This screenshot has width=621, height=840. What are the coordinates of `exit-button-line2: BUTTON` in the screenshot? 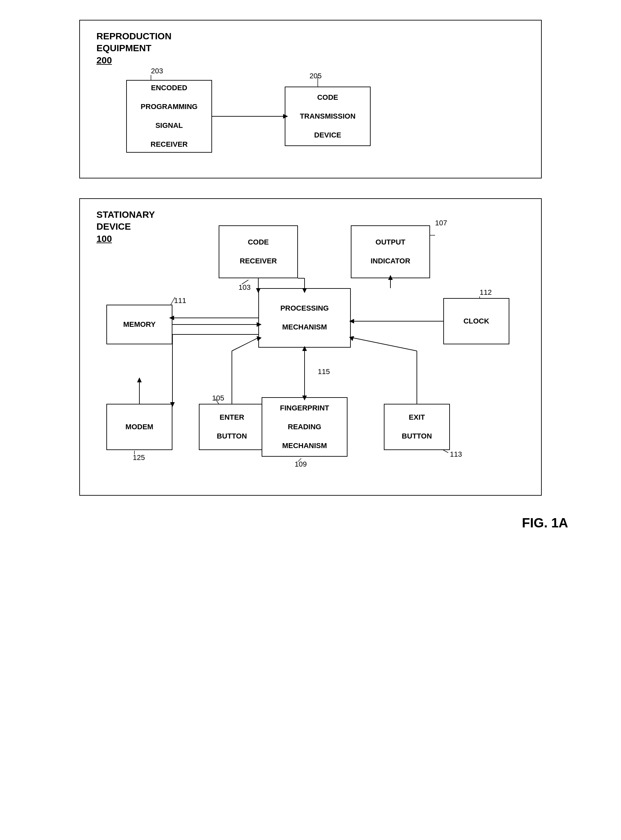 It's located at (417, 436).